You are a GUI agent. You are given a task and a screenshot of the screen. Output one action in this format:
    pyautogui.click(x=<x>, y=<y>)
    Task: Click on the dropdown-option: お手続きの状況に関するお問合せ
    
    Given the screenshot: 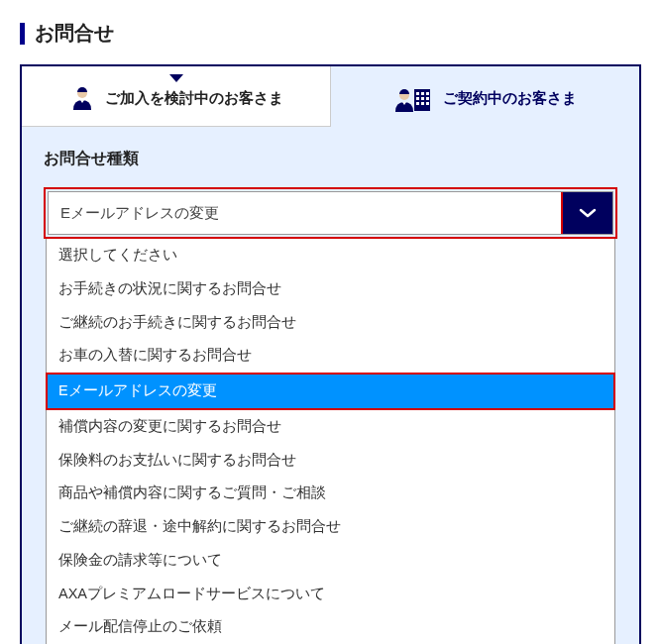 What is the action you would take?
    pyautogui.click(x=331, y=289)
    